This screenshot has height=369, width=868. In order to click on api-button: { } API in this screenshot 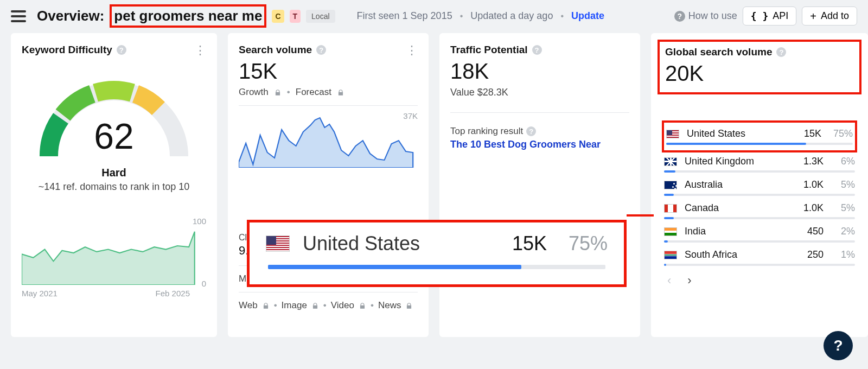, I will do `click(770, 16)`.